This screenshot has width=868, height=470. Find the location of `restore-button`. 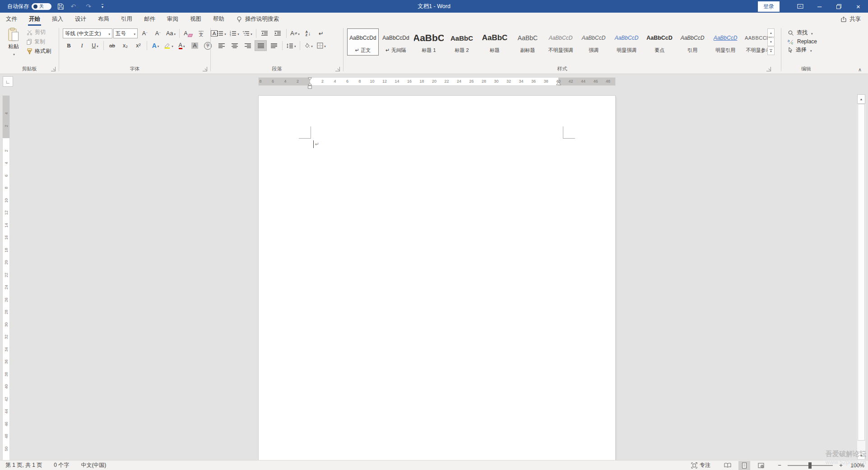

restore-button is located at coordinates (839, 6).